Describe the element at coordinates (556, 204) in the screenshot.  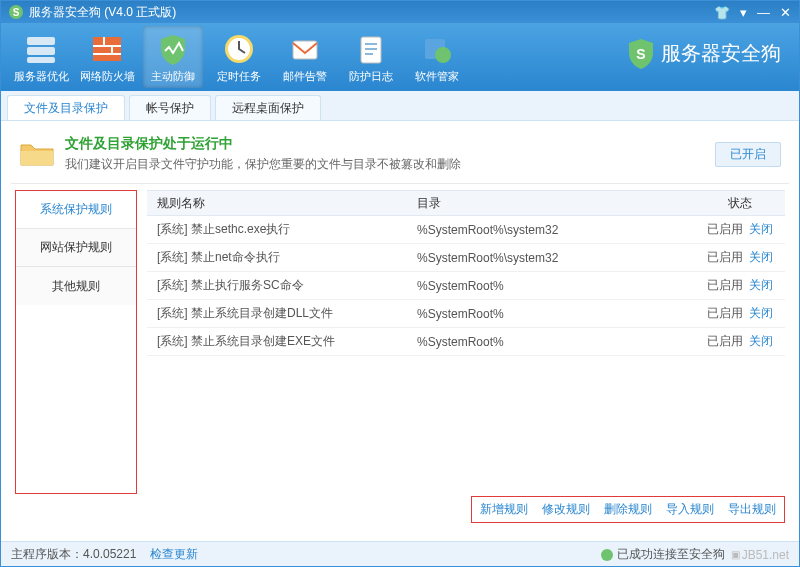
I see `header-dir: 目录` at that location.